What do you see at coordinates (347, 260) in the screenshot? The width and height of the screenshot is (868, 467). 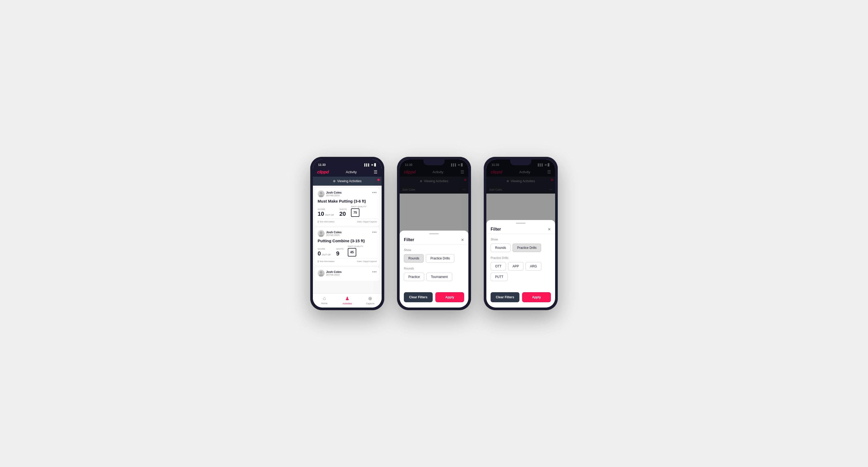 I see `card-footer-2: ℹ Test Information Data: Clippd Capture` at bounding box center [347, 260].